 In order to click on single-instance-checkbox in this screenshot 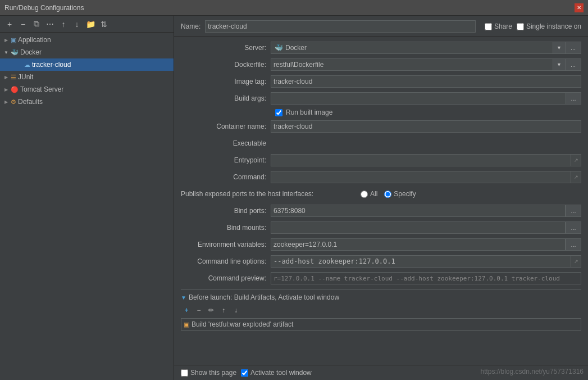, I will do `click(520, 27)`.